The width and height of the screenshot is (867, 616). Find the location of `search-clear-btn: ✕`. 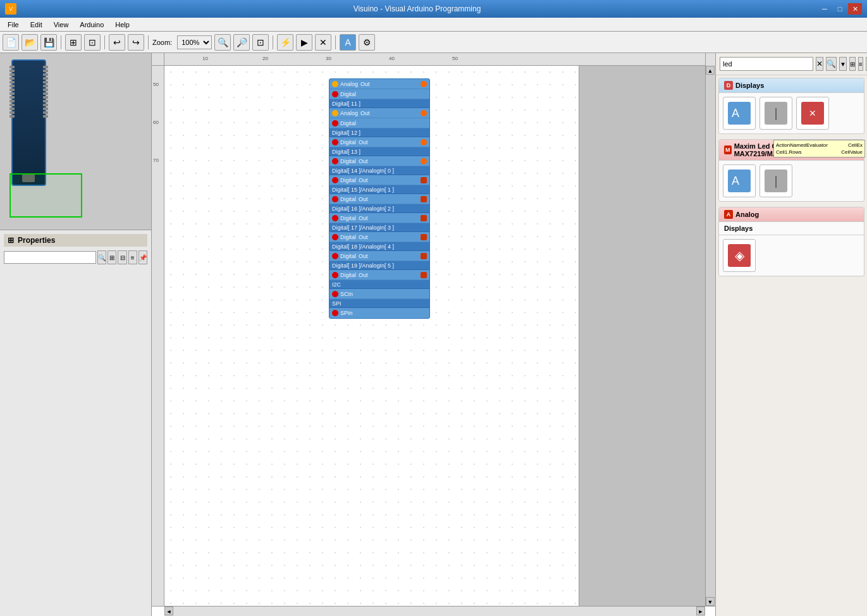

search-clear-btn: ✕ is located at coordinates (820, 64).